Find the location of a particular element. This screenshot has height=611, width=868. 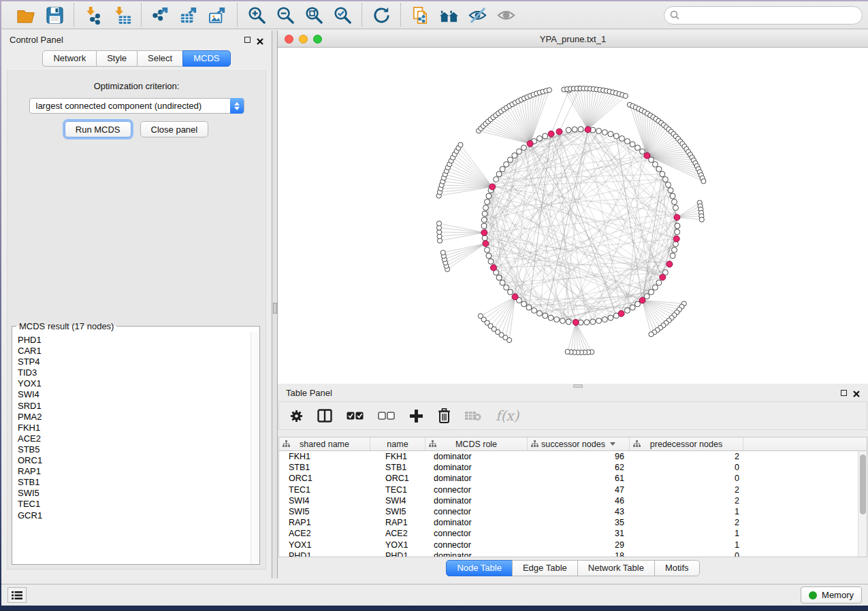

cell-MCDS-role: connector is located at coordinates (477, 533).